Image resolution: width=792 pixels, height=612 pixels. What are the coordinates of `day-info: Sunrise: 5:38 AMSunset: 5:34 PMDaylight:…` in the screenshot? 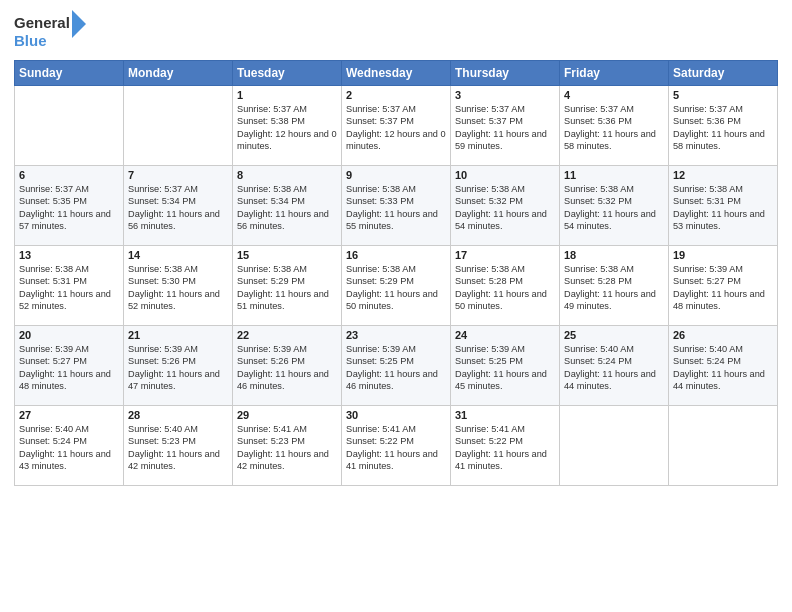 It's located at (287, 208).